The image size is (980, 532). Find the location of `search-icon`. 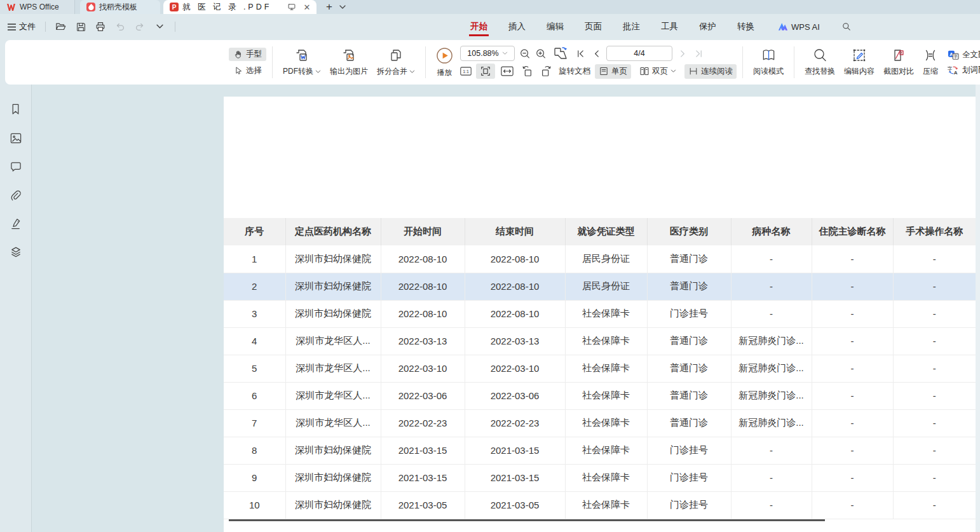

search-icon is located at coordinates (847, 27).